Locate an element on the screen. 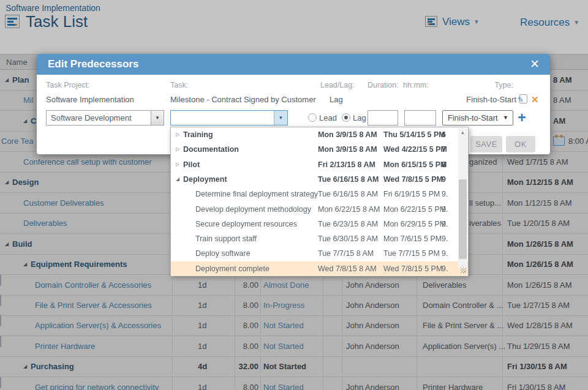  option-start-date: Mon 6/22/15 8 AM is located at coordinates (349, 209).